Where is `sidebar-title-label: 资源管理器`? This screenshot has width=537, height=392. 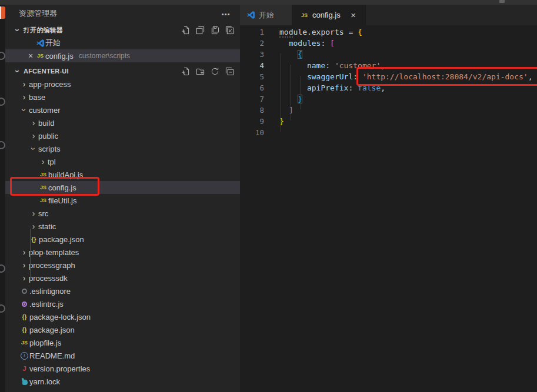 sidebar-title-label: 资源管理器 is located at coordinates (38, 13).